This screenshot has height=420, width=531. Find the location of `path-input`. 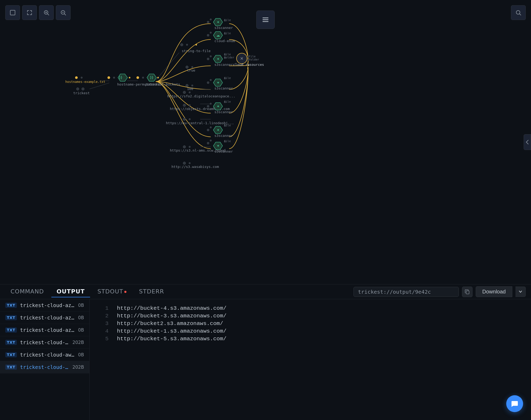

path-input is located at coordinates (406, 292).